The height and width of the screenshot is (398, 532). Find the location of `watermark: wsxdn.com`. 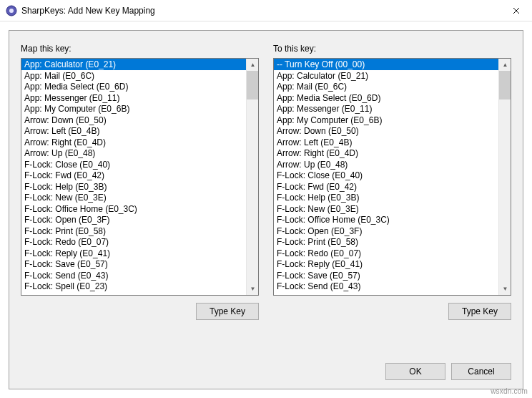

watermark: wsxdn.com is located at coordinates (509, 391).